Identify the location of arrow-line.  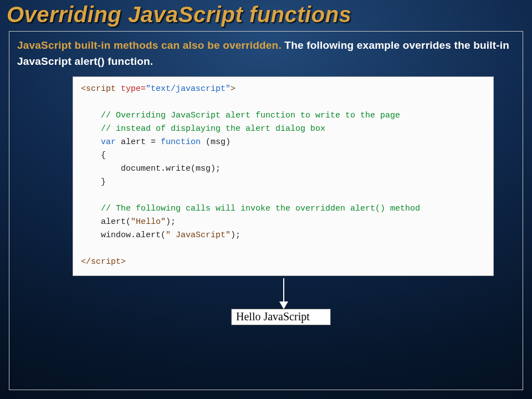
(284, 290).